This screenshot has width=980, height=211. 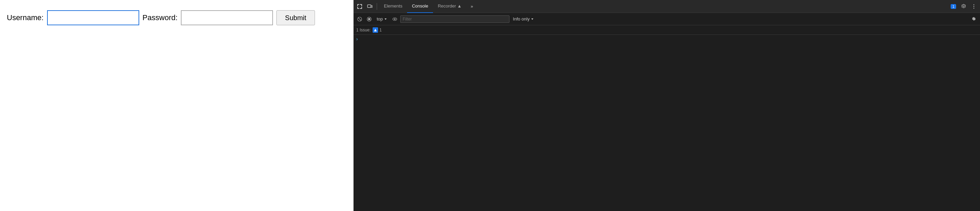 I want to click on devtools-tabs: Elements Console Recorder ▲, so click(x=423, y=6).